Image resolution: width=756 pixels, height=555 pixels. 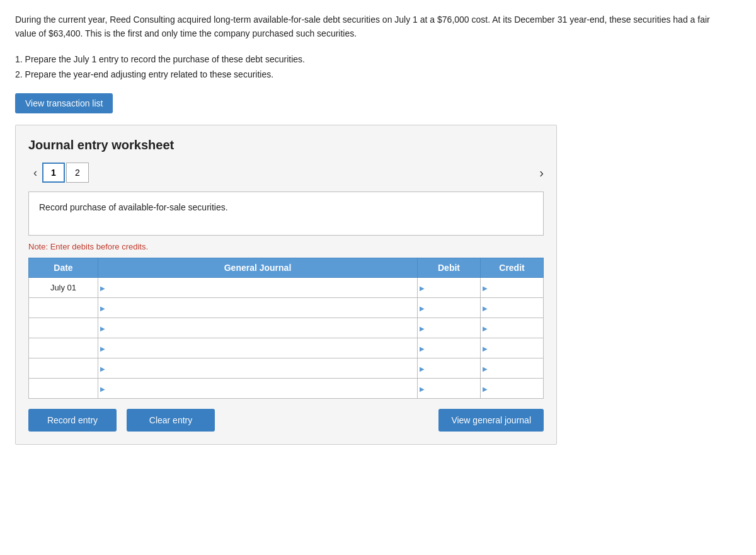 What do you see at coordinates (171, 420) in the screenshot?
I see `clear-entry-button: Clear entry` at bounding box center [171, 420].